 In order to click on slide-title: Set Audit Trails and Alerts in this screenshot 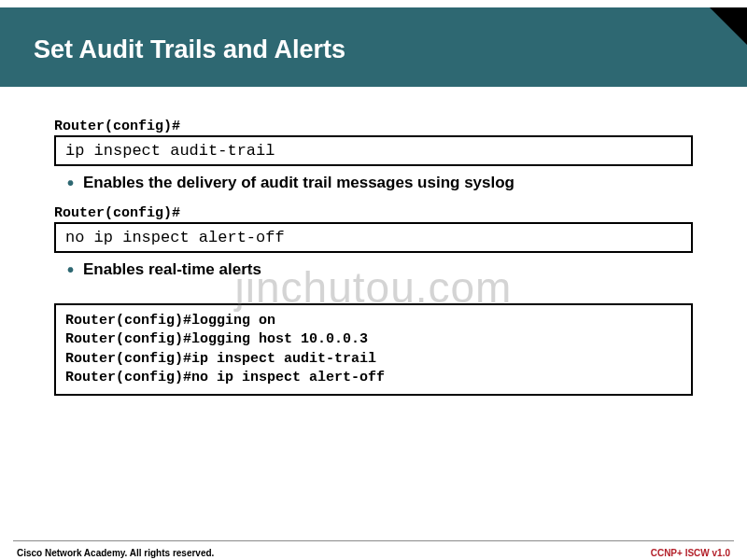, I will do `click(374, 50)`.